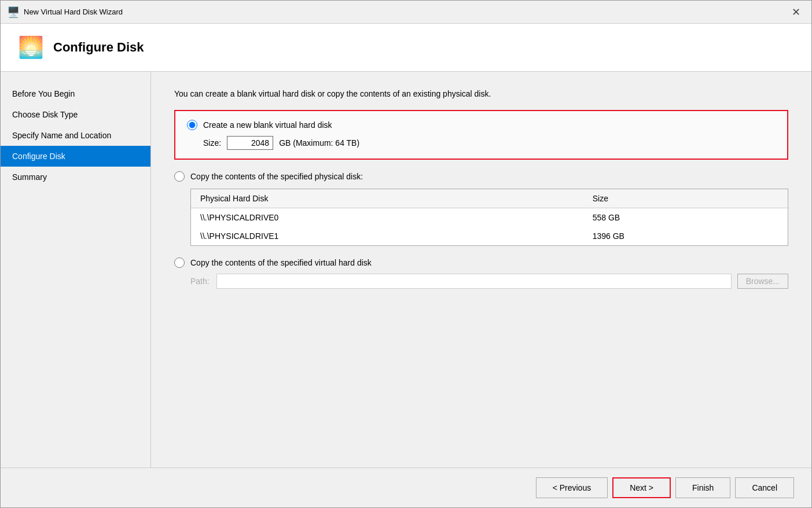 Image resolution: width=812 pixels, height=508 pixels. I want to click on create-new-radio, so click(192, 125).